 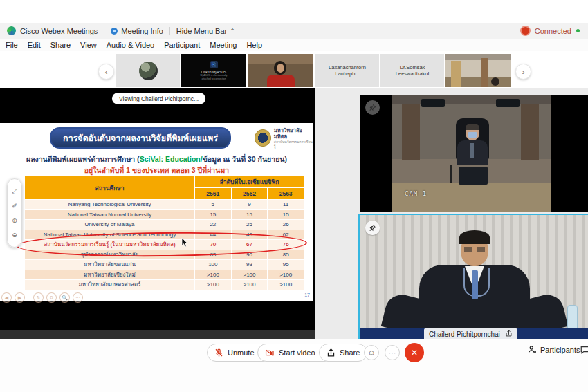 I want to click on table-row: สถาบันนวัตกรรมการเรียนรู้ (ในนามมหาวิทยา…, so click(x=165, y=245).